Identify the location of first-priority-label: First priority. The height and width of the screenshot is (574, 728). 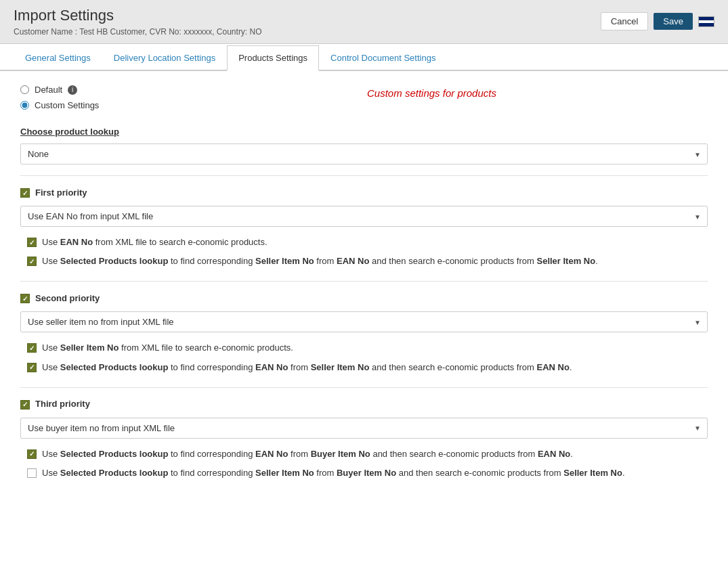
(61, 192).